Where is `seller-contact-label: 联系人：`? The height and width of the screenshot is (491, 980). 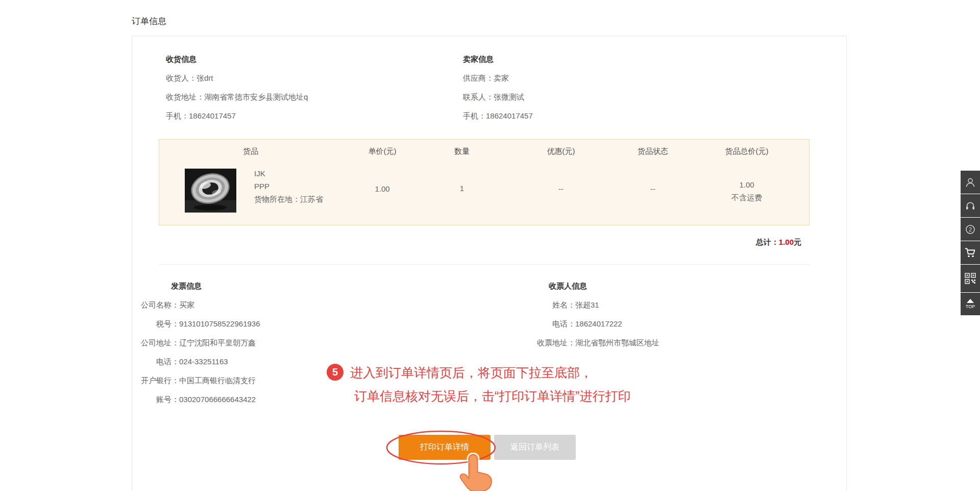
seller-contact-label: 联系人： is located at coordinates (478, 97).